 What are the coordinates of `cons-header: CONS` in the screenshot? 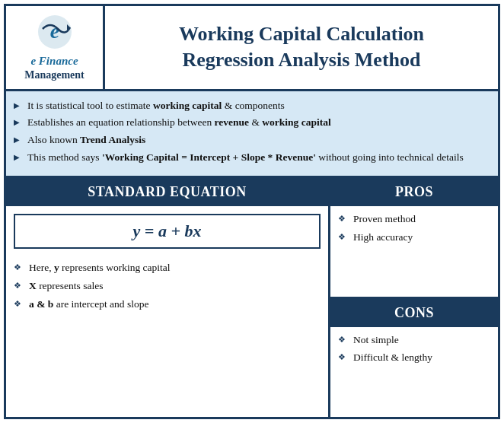 It's located at (414, 313).